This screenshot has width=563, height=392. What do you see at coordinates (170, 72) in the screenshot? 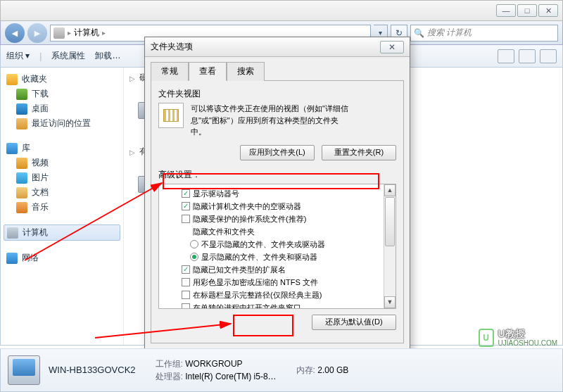
I see `tab-general: 常规` at bounding box center [170, 72].